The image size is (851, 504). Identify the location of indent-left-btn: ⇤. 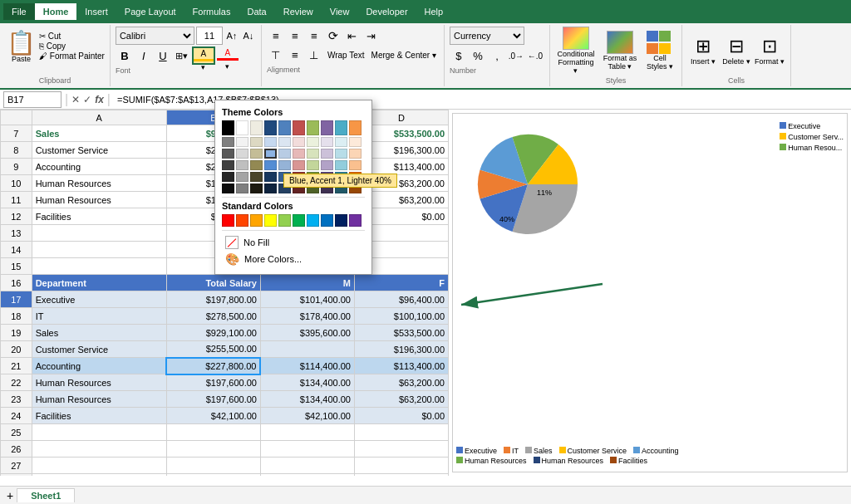
(352, 36).